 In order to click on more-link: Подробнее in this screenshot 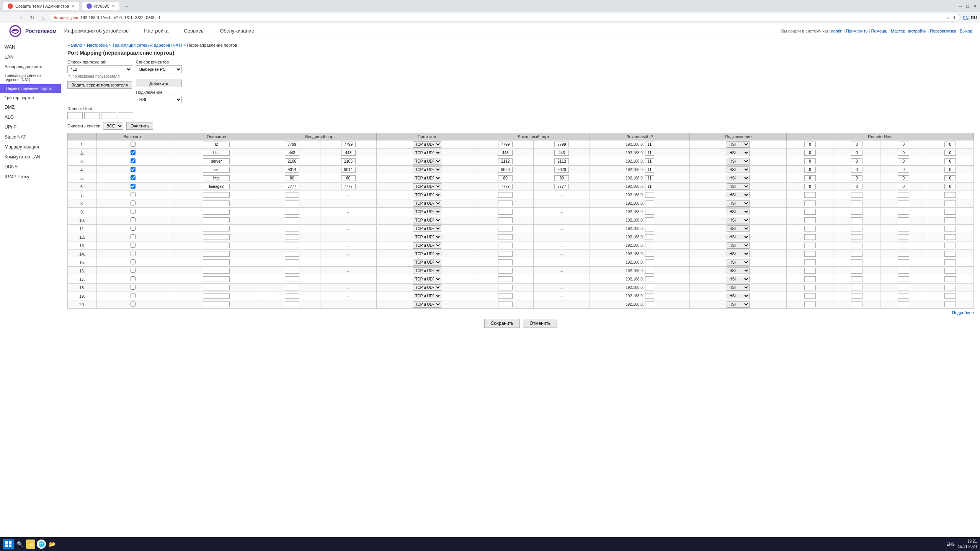, I will do `click(521, 313)`.